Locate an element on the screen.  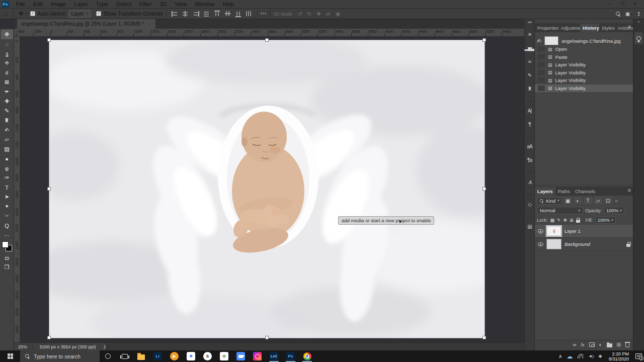
move-tool-preset-icon: ✥ is located at coordinates (21, 14).